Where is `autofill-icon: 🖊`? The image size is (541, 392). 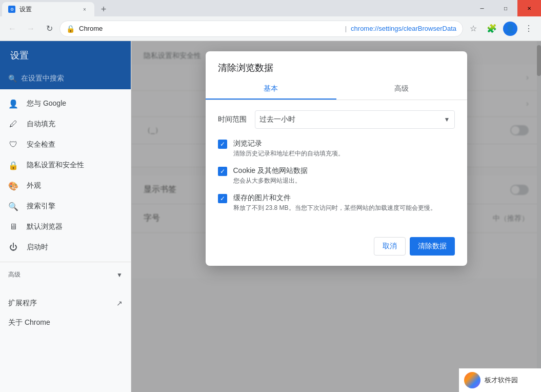
autofill-icon: 🖊 is located at coordinates (13, 124).